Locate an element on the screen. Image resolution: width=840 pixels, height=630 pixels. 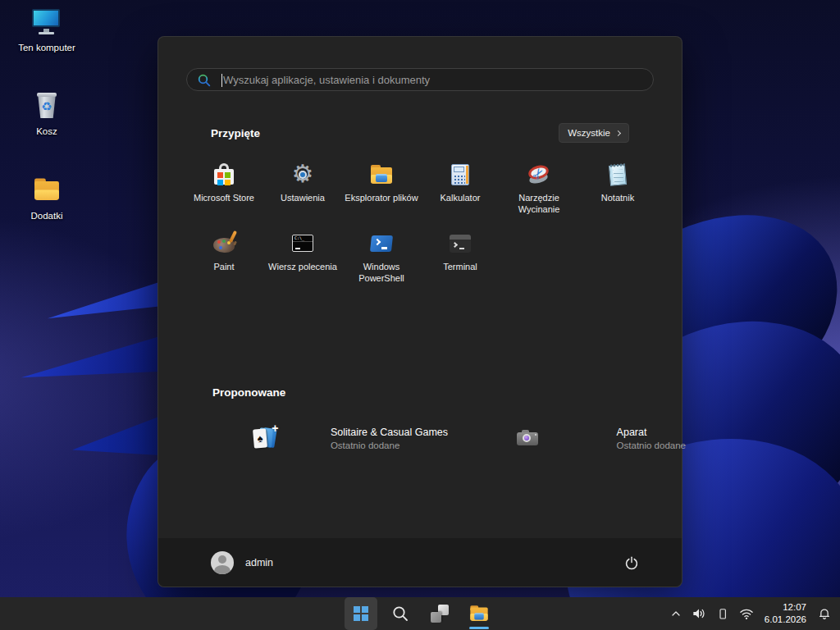
bell-icon is located at coordinates (824, 614).